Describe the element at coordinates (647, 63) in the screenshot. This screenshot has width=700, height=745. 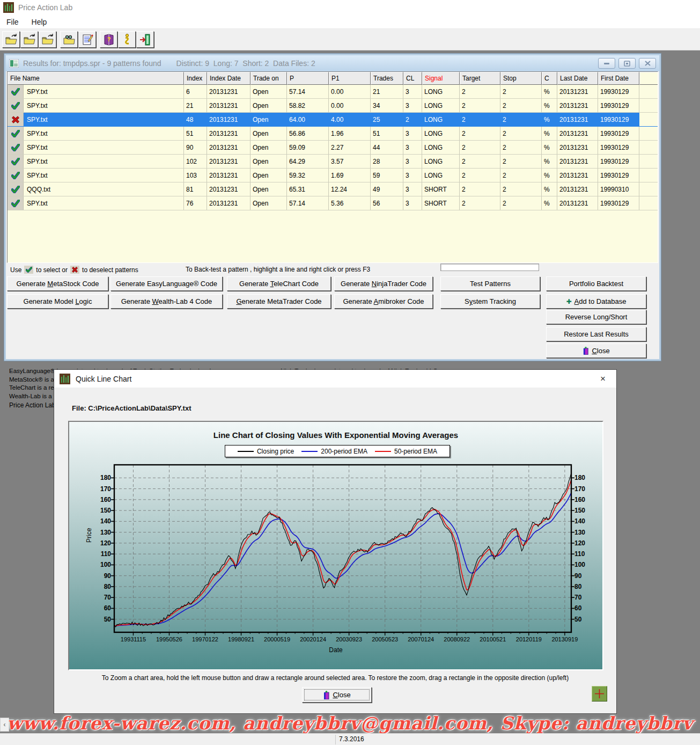
I see `close-window-button` at that location.